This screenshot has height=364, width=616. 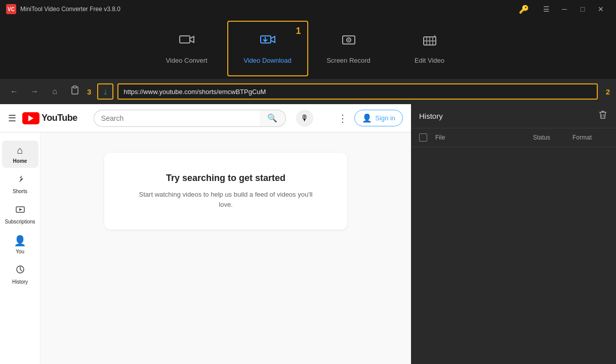 What do you see at coordinates (20, 154) in the screenshot?
I see `sidebar-item-home: ⌂ Home` at bounding box center [20, 154].